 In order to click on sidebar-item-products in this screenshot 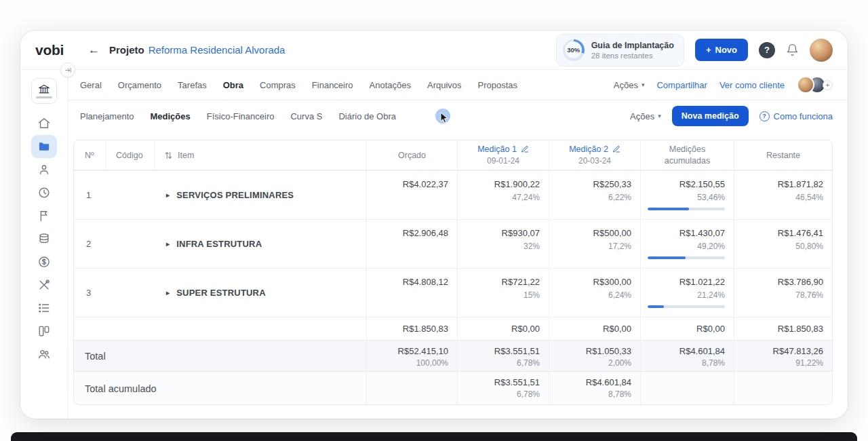, I will do `click(44, 239)`.